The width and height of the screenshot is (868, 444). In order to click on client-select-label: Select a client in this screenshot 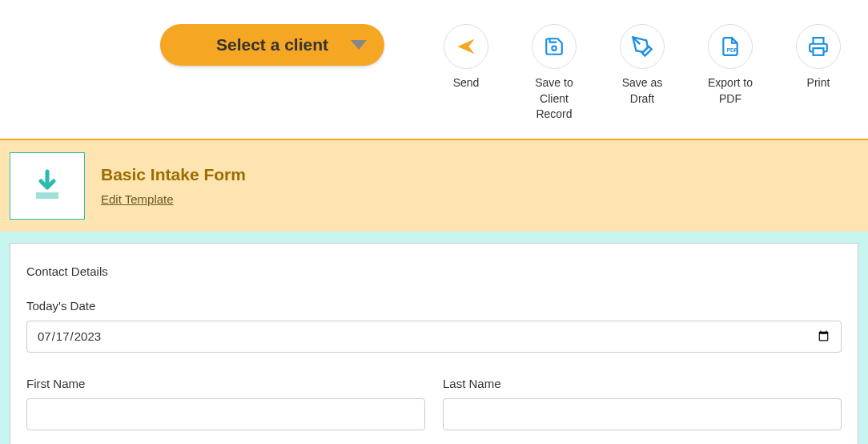, I will do `click(272, 45)`.